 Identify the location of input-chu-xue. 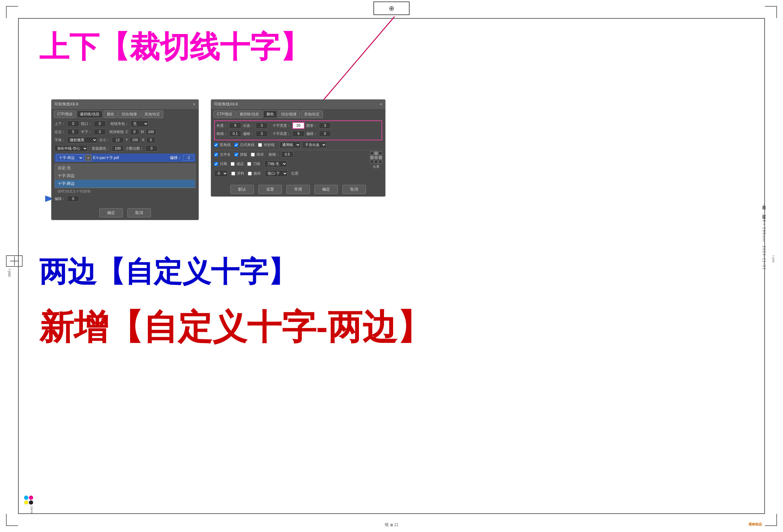
(262, 126).